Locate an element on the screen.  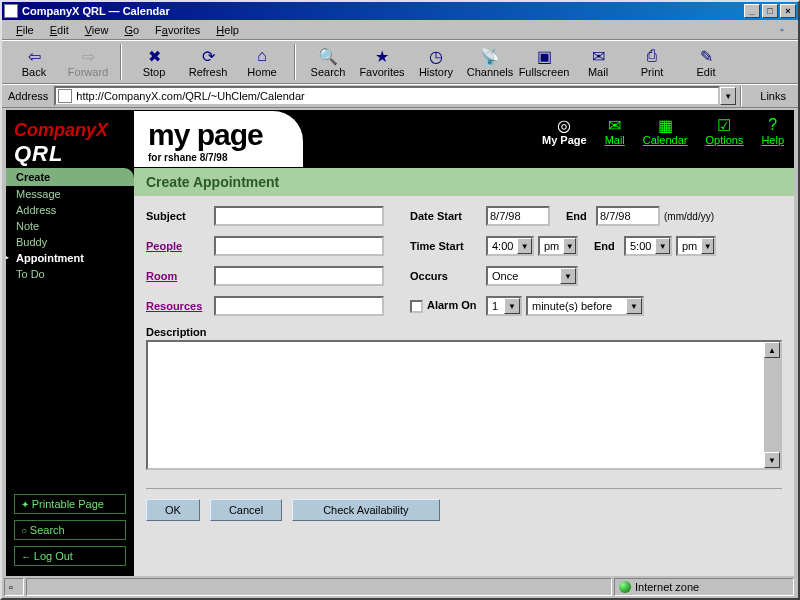
scroll-up-icon: ▲ is located at coordinates (772, 350).